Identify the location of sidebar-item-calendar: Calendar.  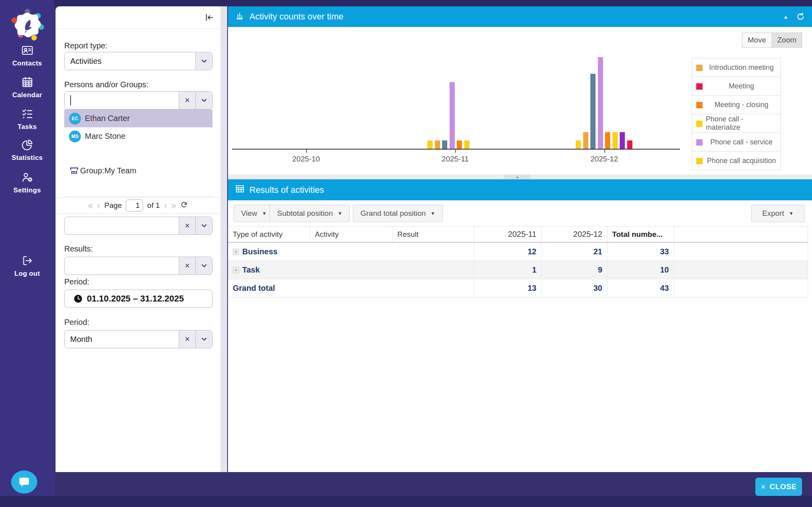
(27, 88).